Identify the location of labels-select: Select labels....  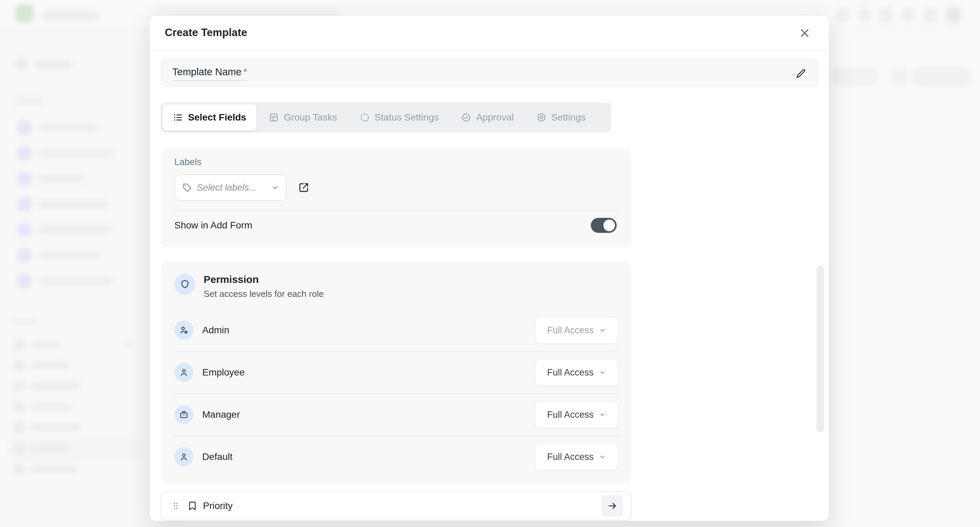
(231, 187).